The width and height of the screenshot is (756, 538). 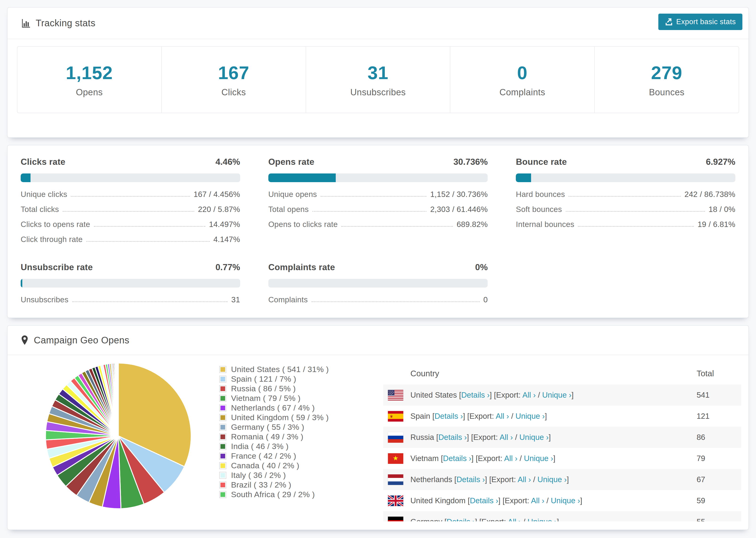 What do you see at coordinates (426, 458) in the screenshot?
I see `country-name: Vietnam` at bounding box center [426, 458].